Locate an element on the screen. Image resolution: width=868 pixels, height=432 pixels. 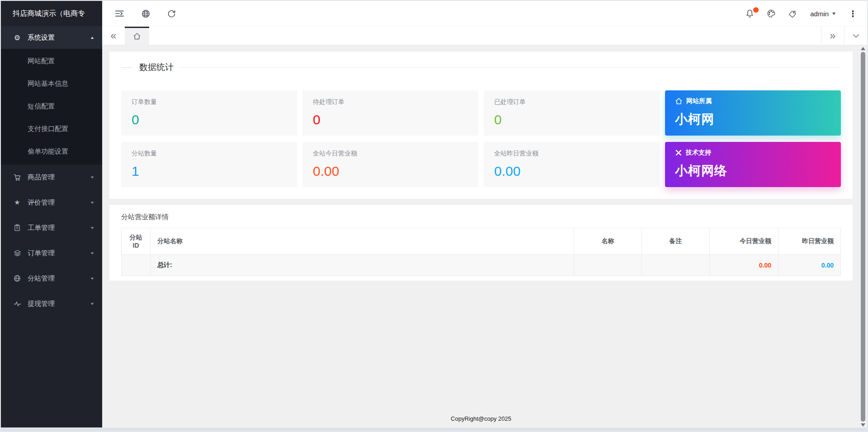
chevron-up-icon: ▲ is located at coordinates (92, 38).